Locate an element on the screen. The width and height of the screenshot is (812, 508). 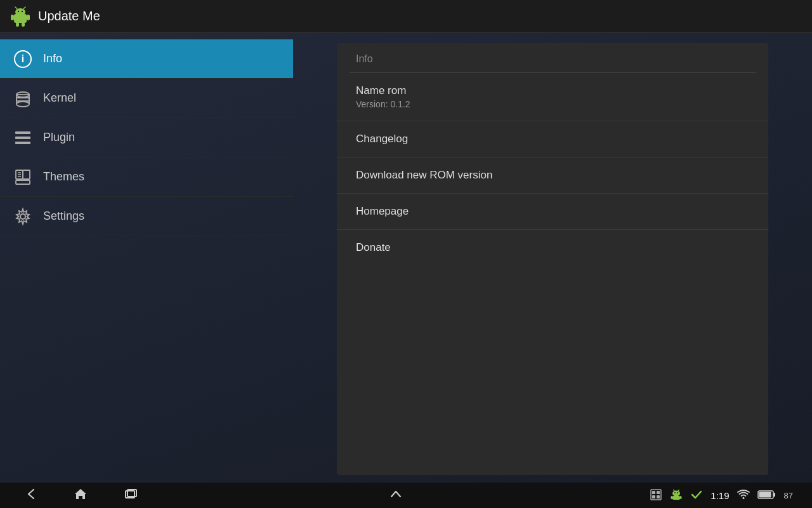
battery-indicator is located at coordinates (767, 495).